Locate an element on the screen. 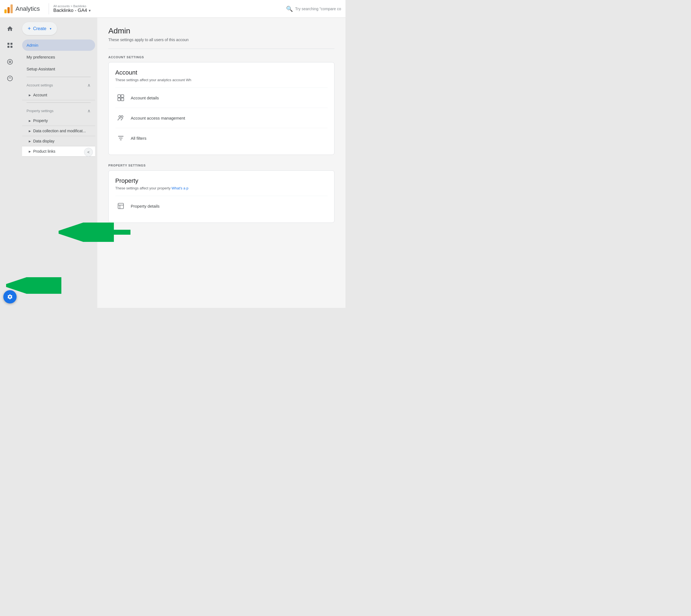  account-access-icon is located at coordinates (121, 118).